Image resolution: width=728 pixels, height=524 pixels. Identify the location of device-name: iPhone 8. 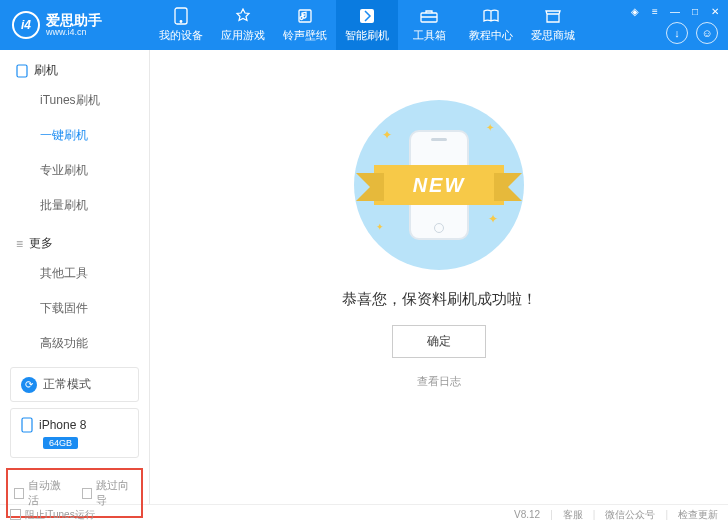
(62, 425).